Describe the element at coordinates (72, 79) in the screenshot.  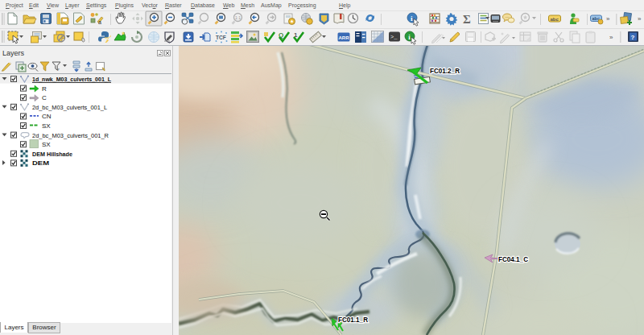
I see `svg-text: 1d_nwk_M03_culverts_001_L` at that location.